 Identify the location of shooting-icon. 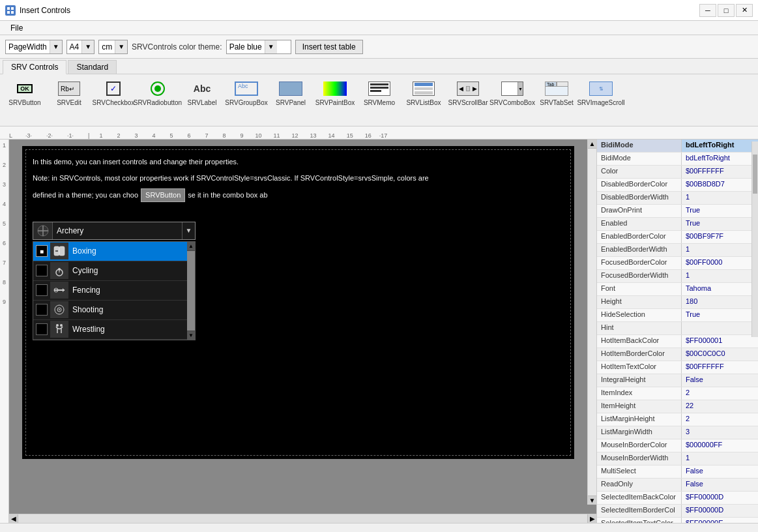
(59, 310).